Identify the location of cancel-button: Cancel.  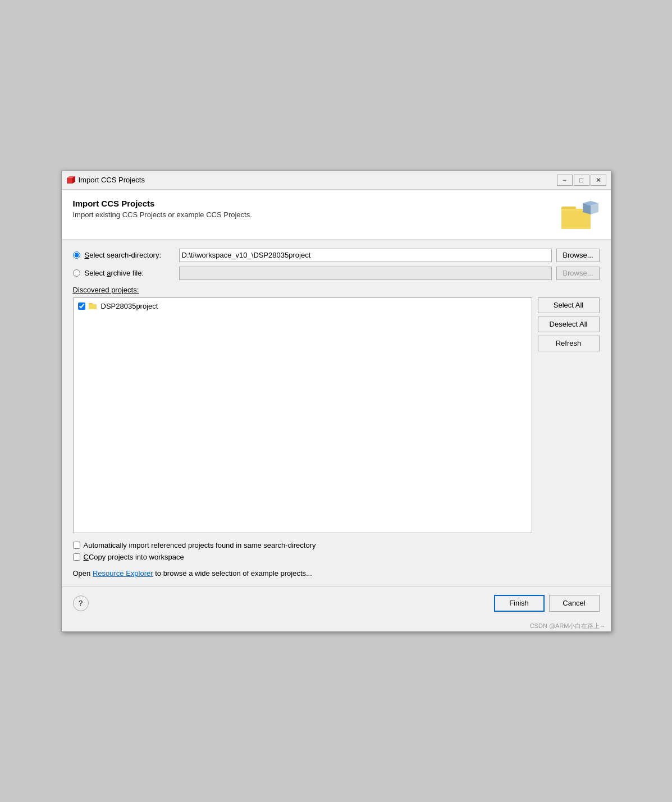
(574, 603).